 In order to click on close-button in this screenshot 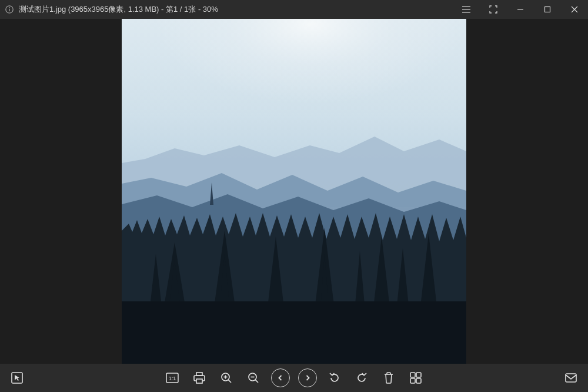, I will do `click(574, 9)`.